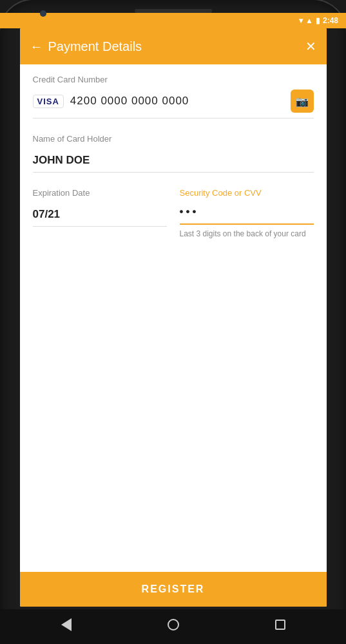  Describe the element at coordinates (309, 21) in the screenshot. I see `signal-icon: ▲` at that location.